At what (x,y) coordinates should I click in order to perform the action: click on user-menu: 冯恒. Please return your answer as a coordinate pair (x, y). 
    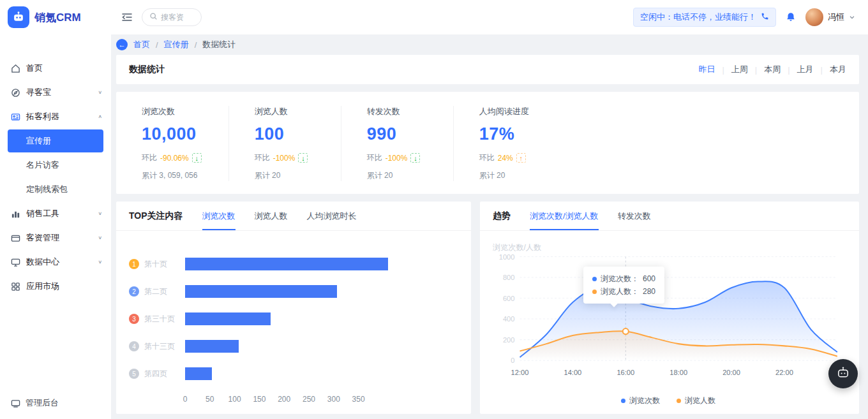
    Looking at the image, I should click on (830, 17).